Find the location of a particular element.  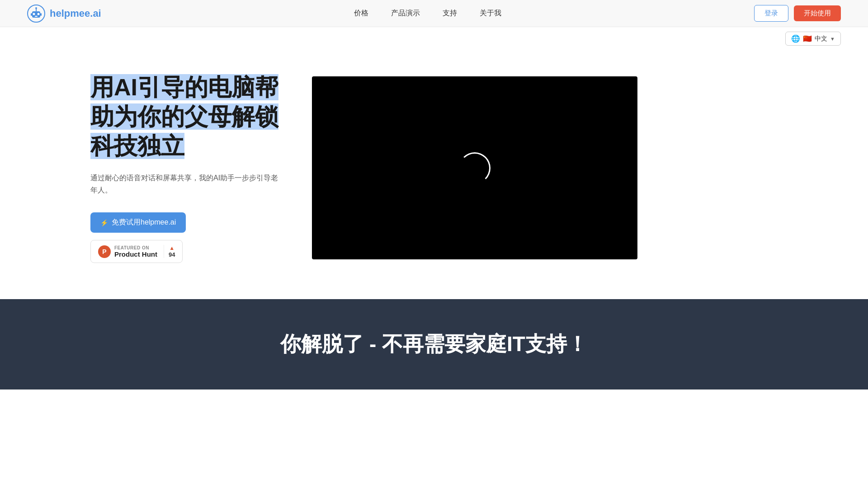

lang-selector-row: 🌐 🇨🇳 中文 ▼ is located at coordinates (434, 36).